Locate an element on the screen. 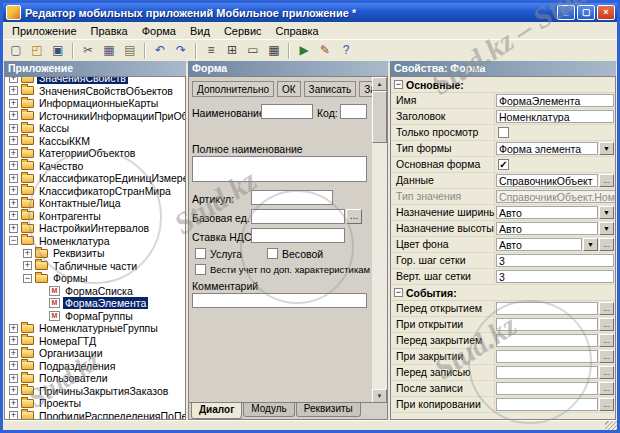  menu-item: Форма is located at coordinates (159, 31).